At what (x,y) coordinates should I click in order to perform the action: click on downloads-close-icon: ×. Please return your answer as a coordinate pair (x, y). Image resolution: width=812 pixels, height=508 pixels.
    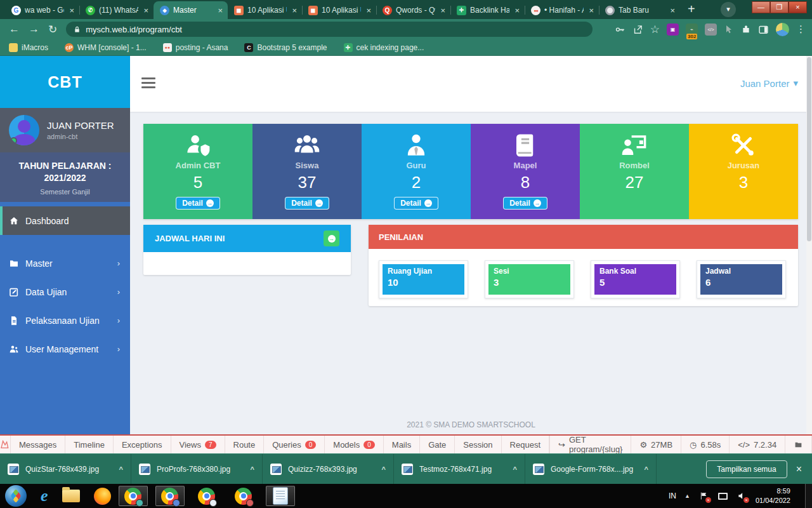
    Looking at the image, I should click on (799, 469).